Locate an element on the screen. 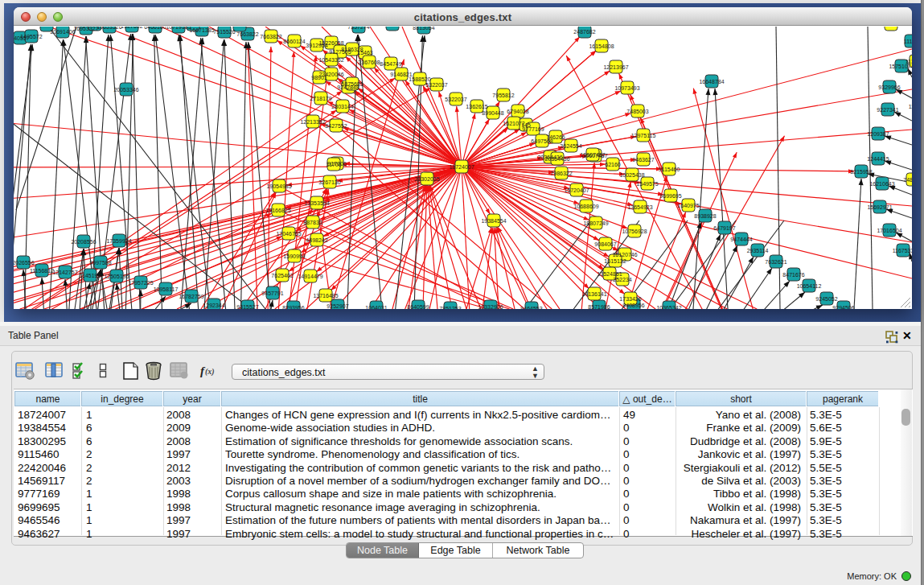 This screenshot has height=585, width=924. svg-text: 4498242 is located at coordinates (317, 240).